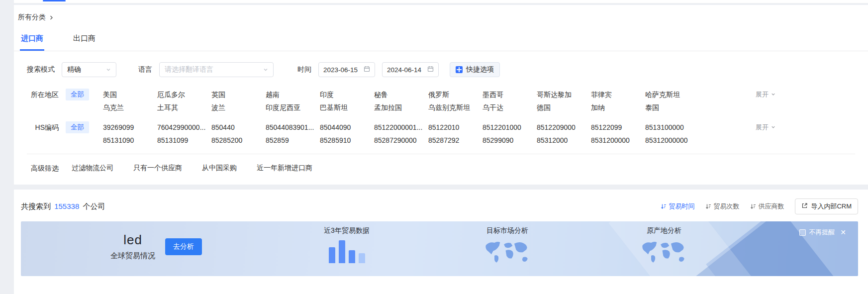 The image size is (868, 294). What do you see at coordinates (347, 140) in the screenshot?
I see `hscode-option: 85285910` at bounding box center [347, 140].